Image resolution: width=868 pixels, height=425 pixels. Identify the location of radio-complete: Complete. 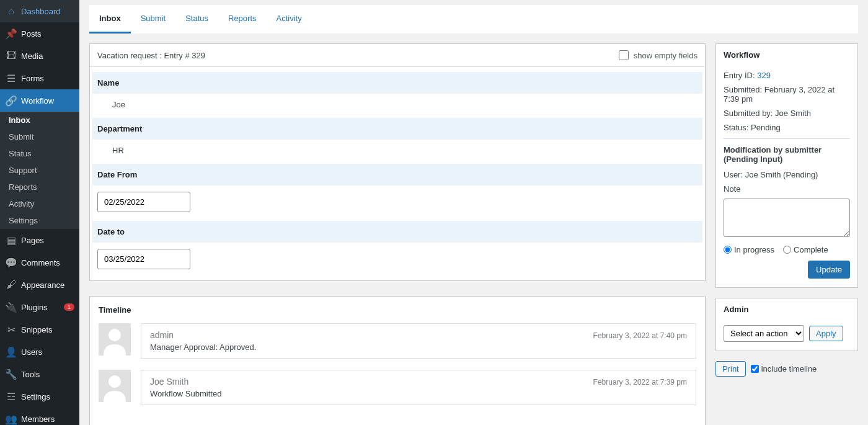
(806, 249).